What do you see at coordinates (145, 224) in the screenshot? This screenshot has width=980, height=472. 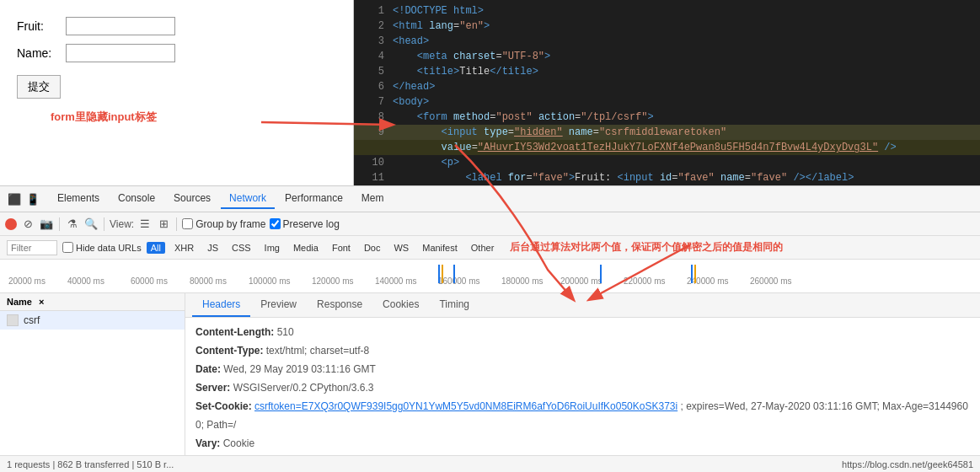 I see `list-view-button: ☰` at bounding box center [145, 224].